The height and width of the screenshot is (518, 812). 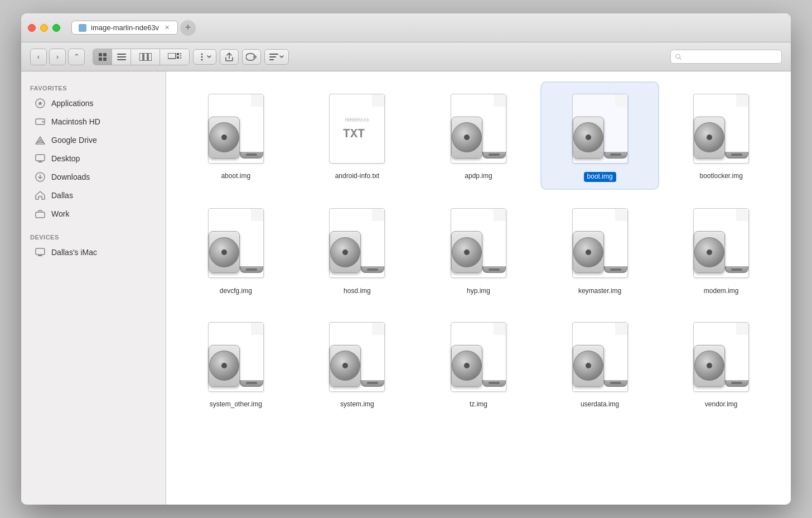 What do you see at coordinates (94, 103) in the screenshot?
I see `sidebar-item-applications: Applications` at bounding box center [94, 103].